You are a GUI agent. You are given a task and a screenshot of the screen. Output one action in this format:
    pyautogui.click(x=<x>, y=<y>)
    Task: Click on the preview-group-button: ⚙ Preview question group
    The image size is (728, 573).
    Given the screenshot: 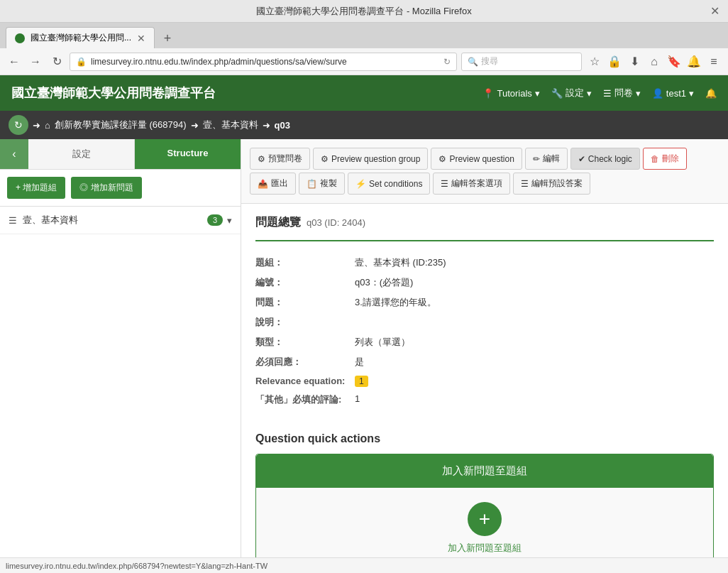 What is the action you would take?
    pyautogui.click(x=370, y=159)
    